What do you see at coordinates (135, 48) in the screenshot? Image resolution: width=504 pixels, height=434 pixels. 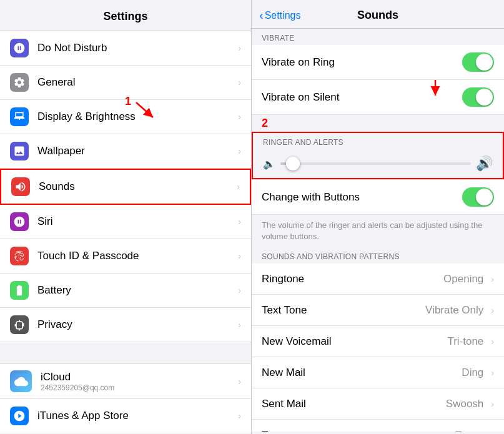 I see `sidebar-item-label: Do Not Disturb` at bounding box center [135, 48].